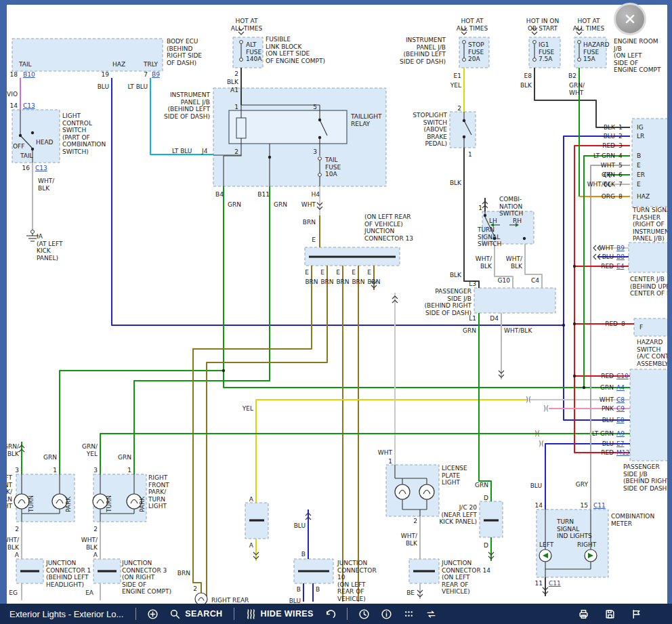 The image size is (672, 624). What do you see at coordinates (528, 400) in the screenshot?
I see `splice-mark: )(` at bounding box center [528, 400].